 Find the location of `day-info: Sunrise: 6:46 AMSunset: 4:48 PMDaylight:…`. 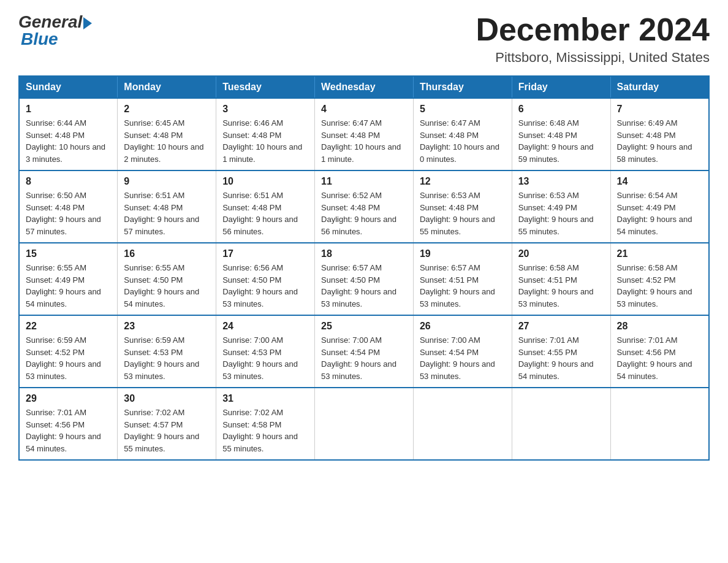

day-info: Sunrise: 6:46 AMSunset: 4:48 PMDaylight:… is located at coordinates (265, 141).